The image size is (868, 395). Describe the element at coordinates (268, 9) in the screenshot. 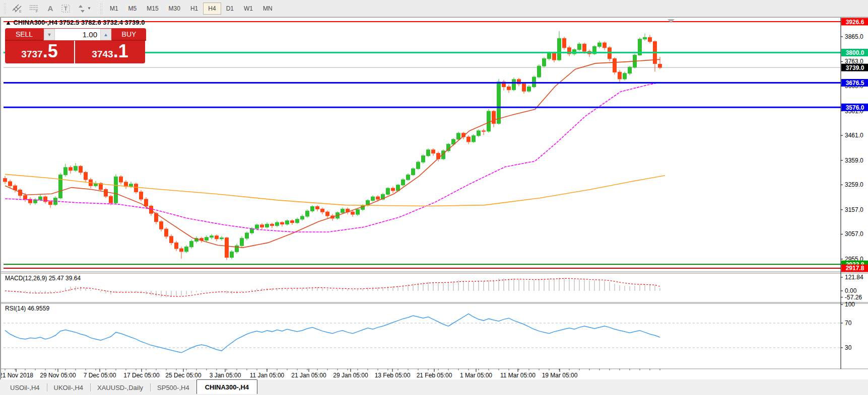

I see `timeframe-button-mn: MN` at that location.